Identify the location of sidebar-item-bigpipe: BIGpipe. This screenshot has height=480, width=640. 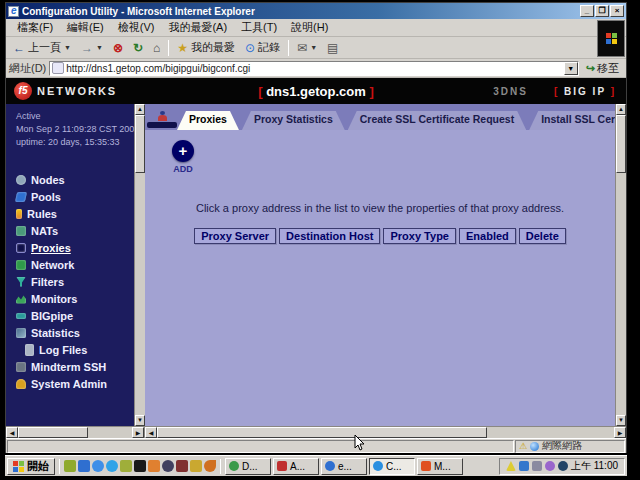
(75, 316).